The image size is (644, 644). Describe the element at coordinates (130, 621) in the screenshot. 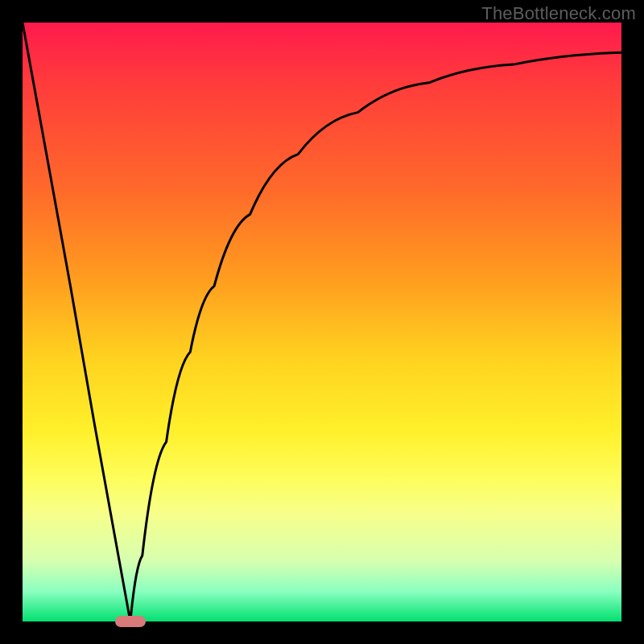

I see `minimum-marker` at that location.